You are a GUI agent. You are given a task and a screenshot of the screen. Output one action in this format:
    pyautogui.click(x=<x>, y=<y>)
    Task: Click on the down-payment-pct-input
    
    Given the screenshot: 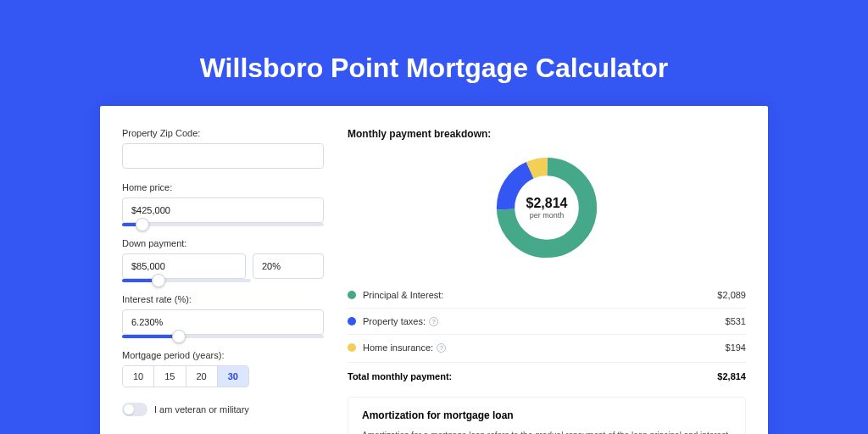 What is the action you would take?
    pyautogui.click(x=288, y=266)
    